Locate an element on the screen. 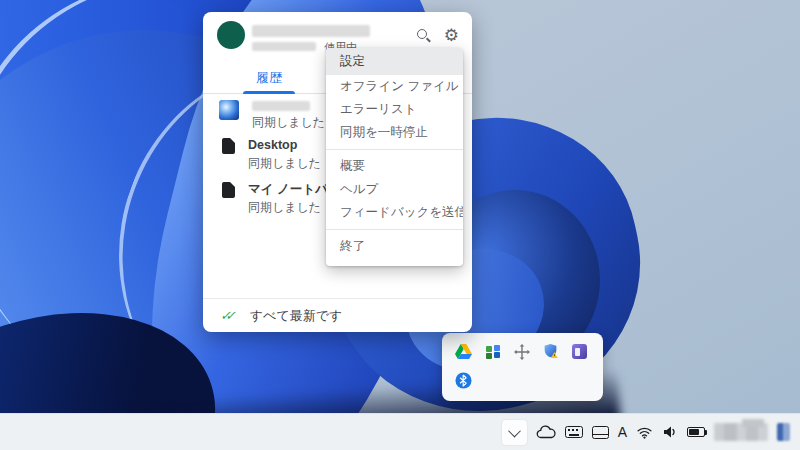  menu-item-help: ヘルプ is located at coordinates (394, 190).